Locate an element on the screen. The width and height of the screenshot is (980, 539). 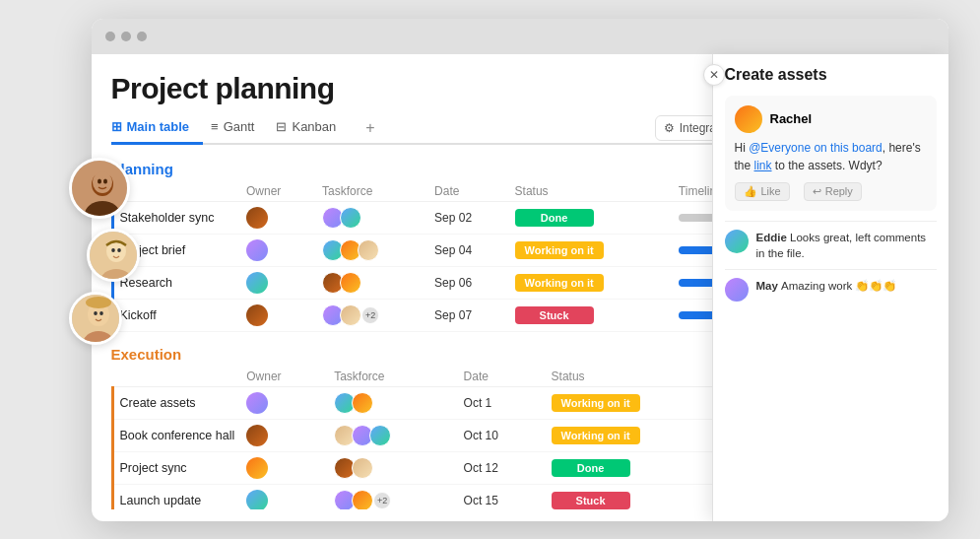
popup-title: Create assets is located at coordinates (831, 75).